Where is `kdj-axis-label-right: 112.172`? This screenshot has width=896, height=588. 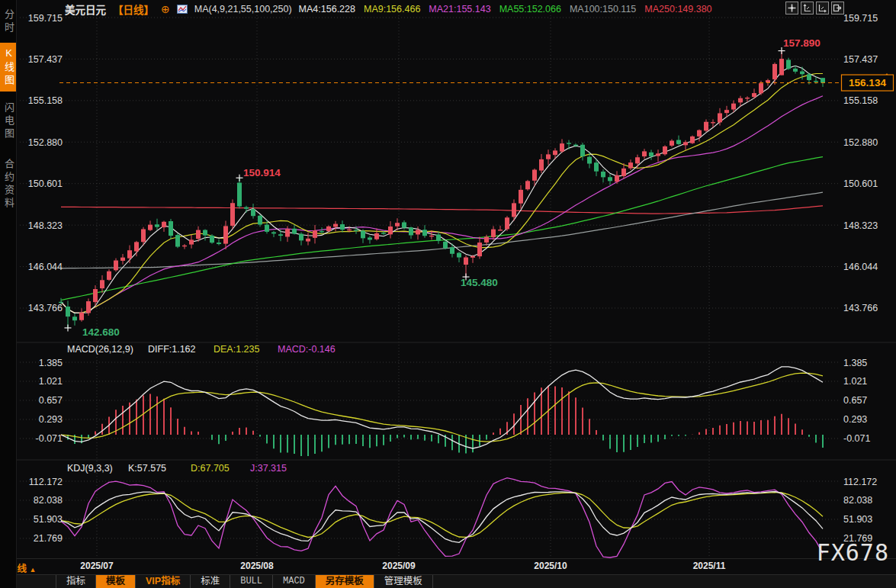 kdj-axis-label-right: 112.172 is located at coordinates (860, 482).